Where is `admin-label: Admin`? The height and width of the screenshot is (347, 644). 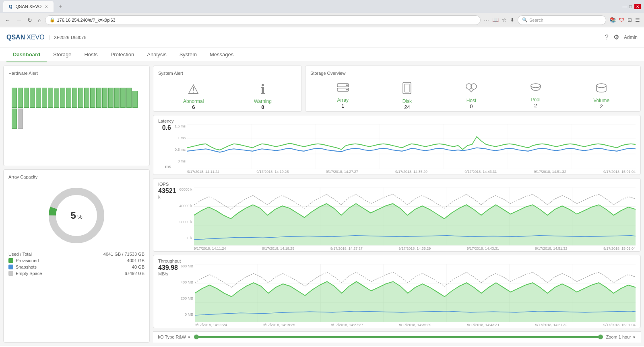 admin-label: Admin is located at coordinates (631, 37).